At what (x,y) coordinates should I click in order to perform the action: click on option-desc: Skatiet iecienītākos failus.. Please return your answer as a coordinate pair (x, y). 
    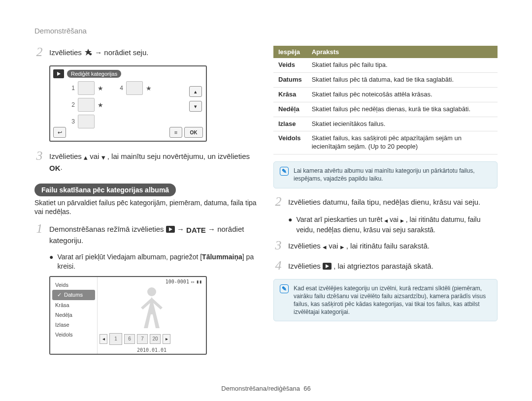
    Looking at the image, I should click on (402, 124).